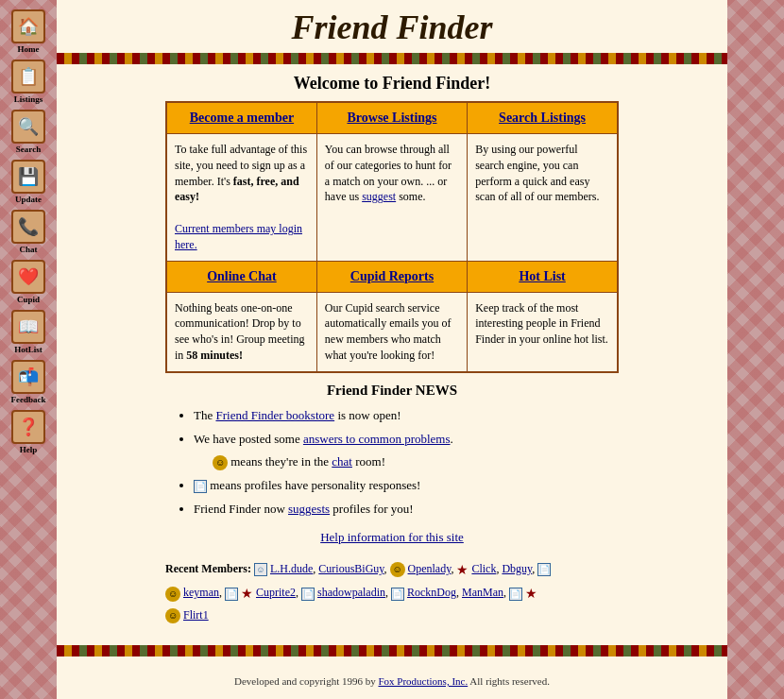 The height and width of the screenshot is (699, 784). What do you see at coordinates (398, 594) in the screenshot?
I see `member-profile-icon-5: 📄` at bounding box center [398, 594].